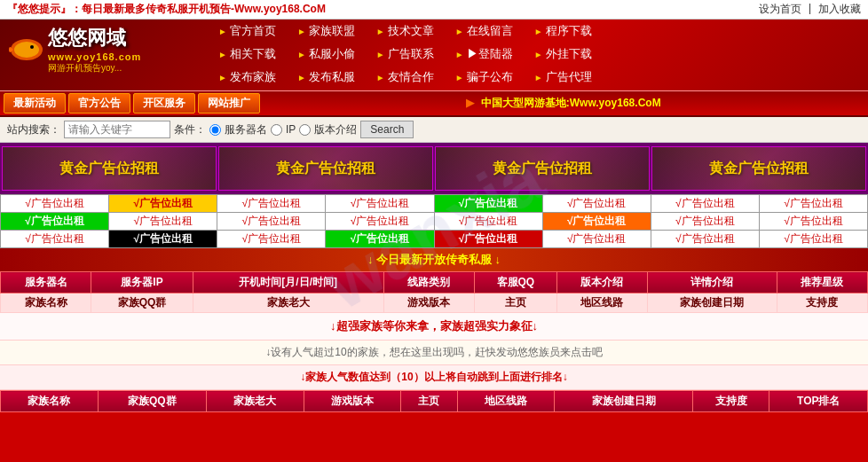 Image resolution: width=868 pixels, height=462 pixels. I want to click on nav-youqing-hezuo: 友情合作, so click(405, 77).